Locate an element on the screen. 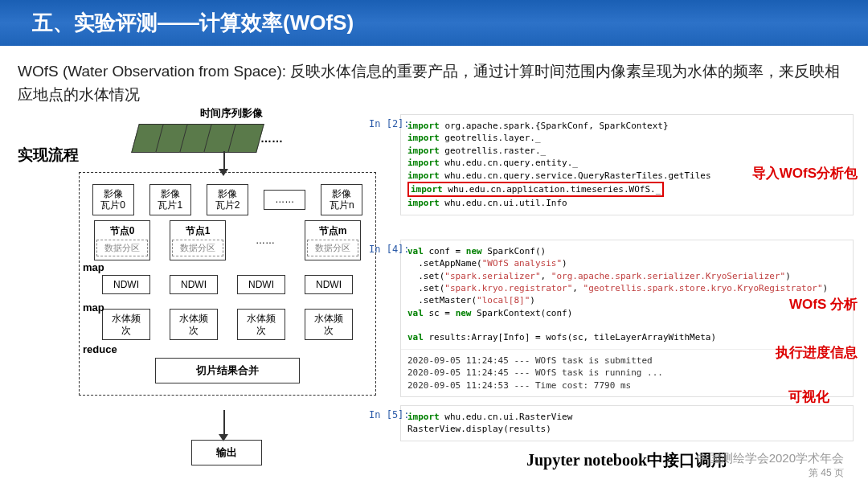  slide-header: 五、实验评测——计算效率(WOfS) is located at coordinates (434, 23).